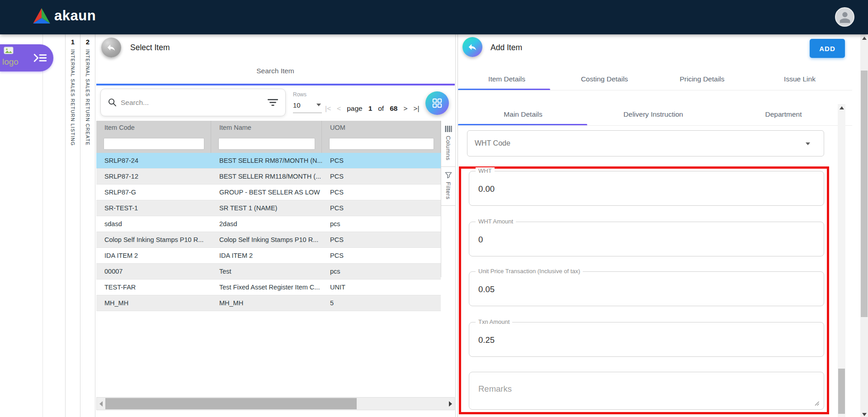 The height and width of the screenshot is (417, 868). I want to click on top-navbar: akaun, so click(434, 17).